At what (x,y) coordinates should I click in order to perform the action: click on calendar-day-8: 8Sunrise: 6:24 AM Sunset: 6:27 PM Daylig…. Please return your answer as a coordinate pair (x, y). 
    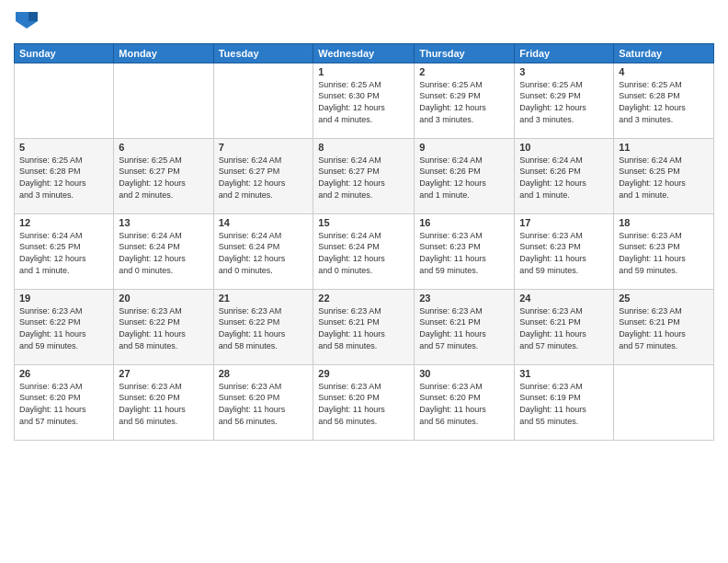
    Looking at the image, I should click on (364, 176).